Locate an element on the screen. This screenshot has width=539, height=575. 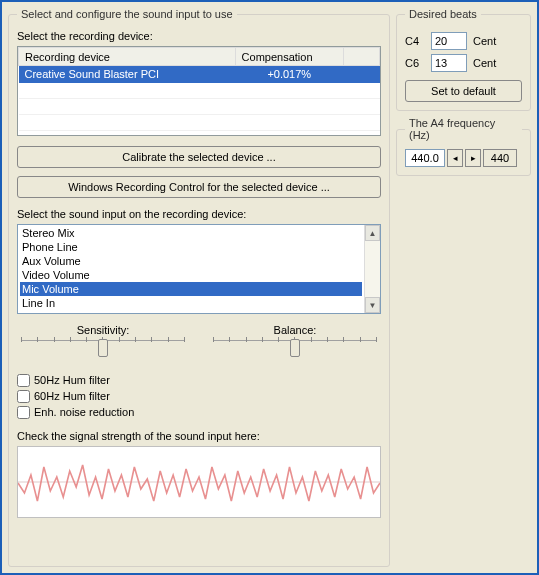
c4-label: C4 is located at coordinates (415, 41).